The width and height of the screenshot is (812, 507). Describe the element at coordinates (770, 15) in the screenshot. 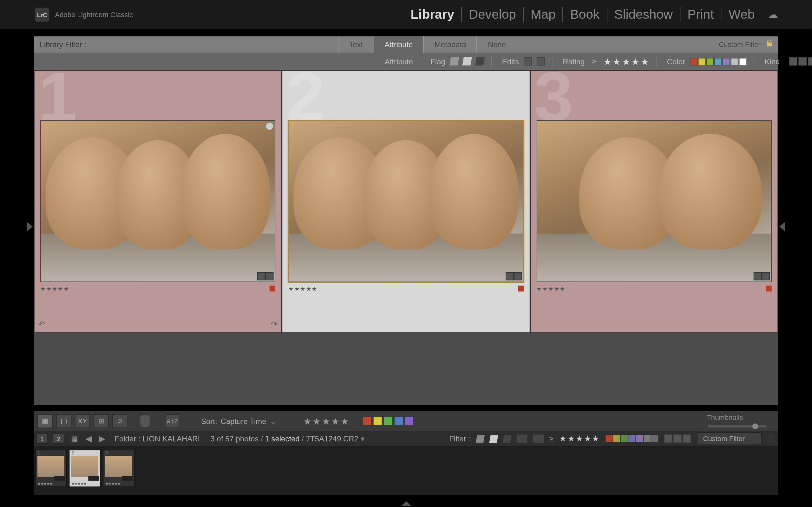

I see `cloud-sync-icon: ☁` at that location.